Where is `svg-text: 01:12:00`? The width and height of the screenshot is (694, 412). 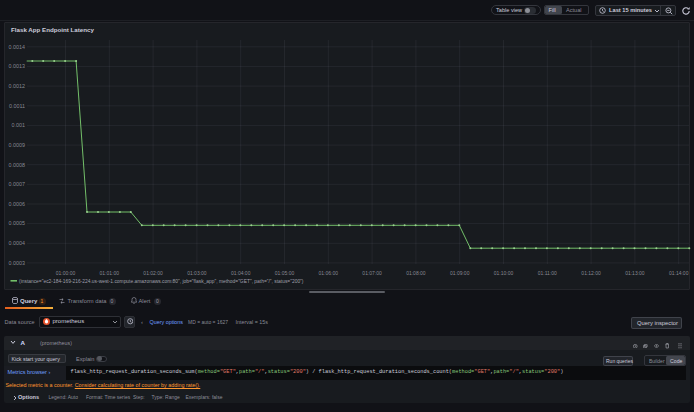
svg-text: 01:12:00 is located at coordinates (591, 273).